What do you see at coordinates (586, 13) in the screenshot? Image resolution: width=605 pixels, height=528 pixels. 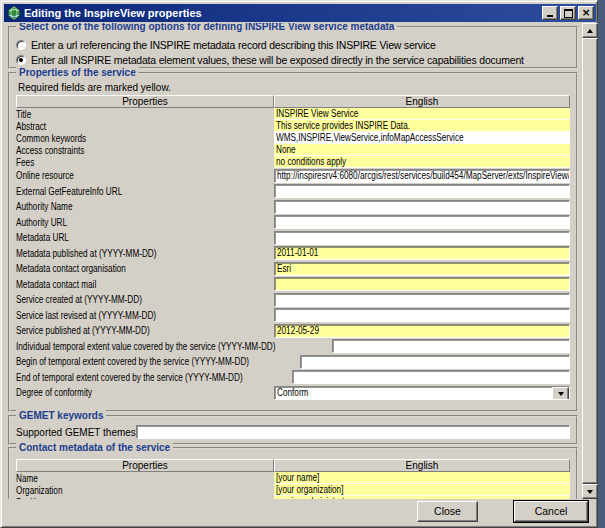 I see `window-close-button: ×` at bounding box center [586, 13].